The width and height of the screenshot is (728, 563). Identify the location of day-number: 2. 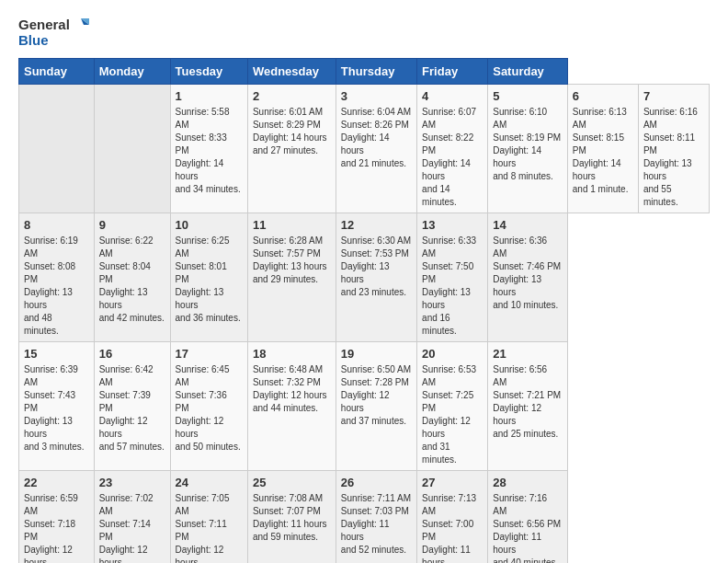
(292, 97).